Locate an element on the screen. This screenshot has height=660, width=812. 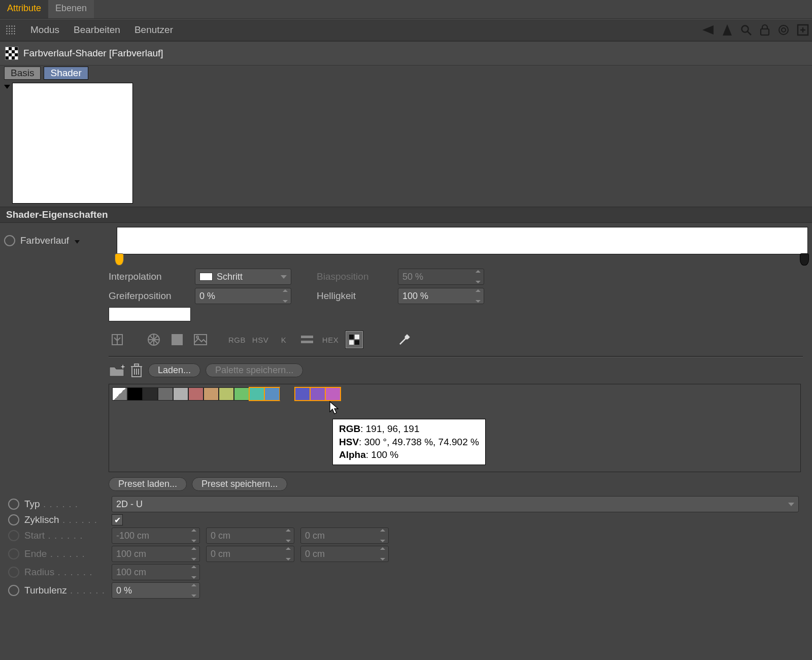
mode-swatches-button is located at coordinates (354, 340).